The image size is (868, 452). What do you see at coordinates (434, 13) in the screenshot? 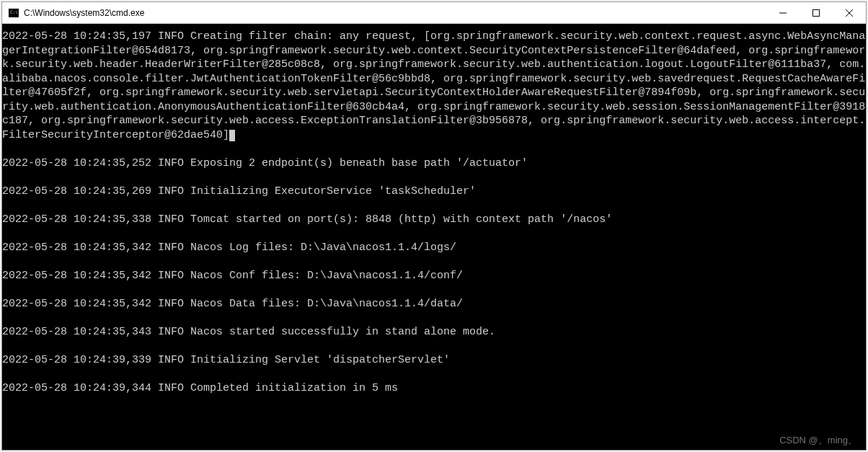
I see `titlebar: C:\ C:\Windows\system32\cmd.exe` at bounding box center [434, 13].